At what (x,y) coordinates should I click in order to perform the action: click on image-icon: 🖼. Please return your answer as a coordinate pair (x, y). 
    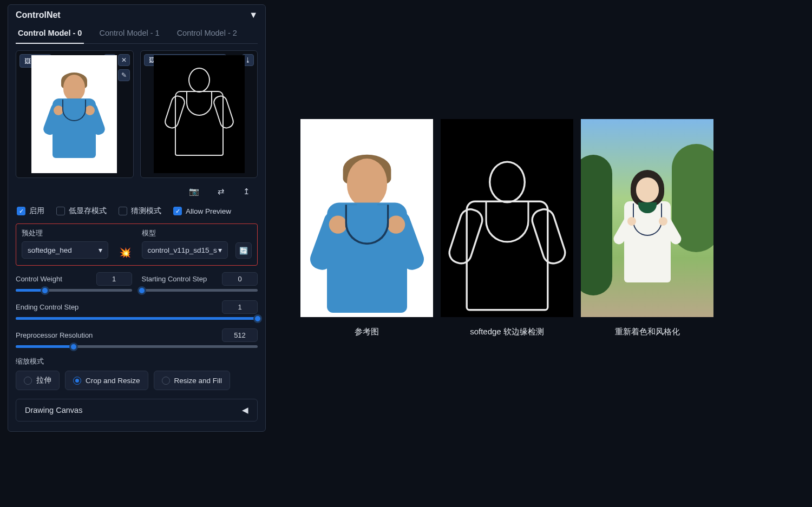
    Looking at the image, I should click on (28, 61).